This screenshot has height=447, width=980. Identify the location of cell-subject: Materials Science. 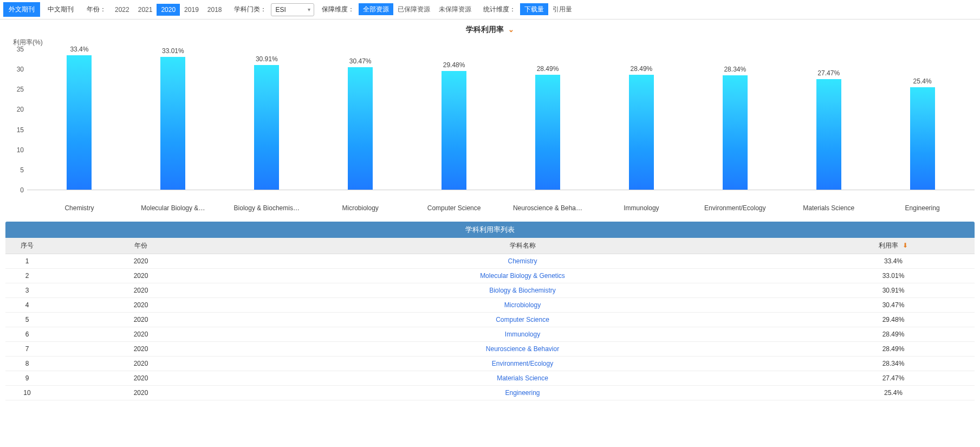
(522, 378).